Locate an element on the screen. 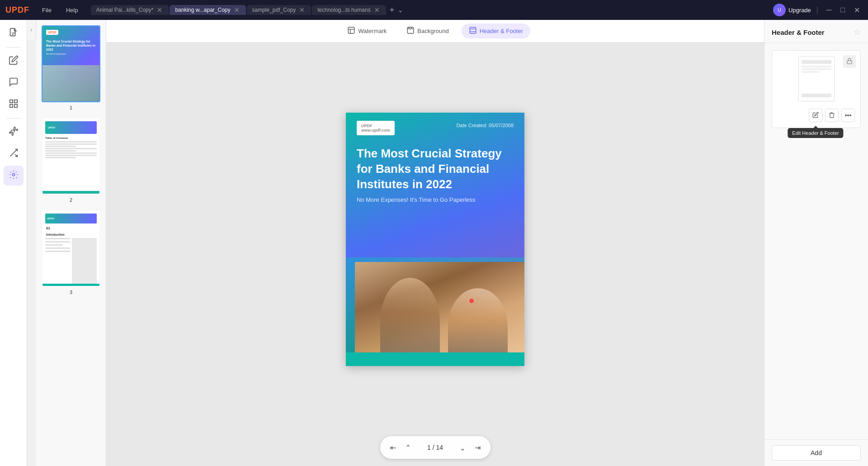 This screenshot has width=868, height=466. page-logo: UPDF www.updf.com is located at coordinates (376, 128).